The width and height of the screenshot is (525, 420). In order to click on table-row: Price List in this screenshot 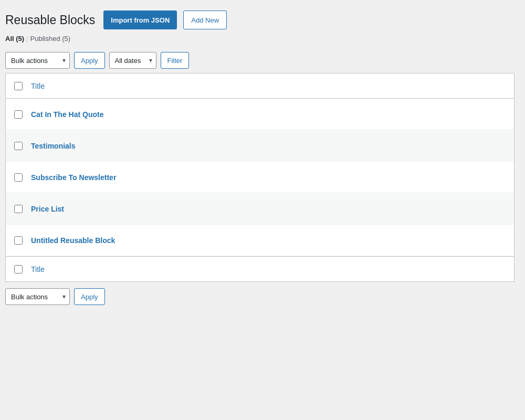, I will do `click(260, 209)`.